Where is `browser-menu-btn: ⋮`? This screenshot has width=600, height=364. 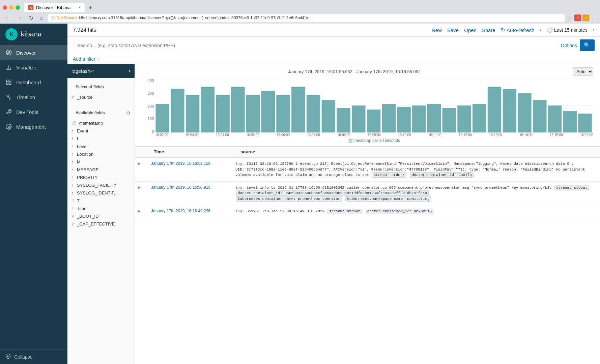 browser-menu-btn: ⋮ is located at coordinates (594, 18).